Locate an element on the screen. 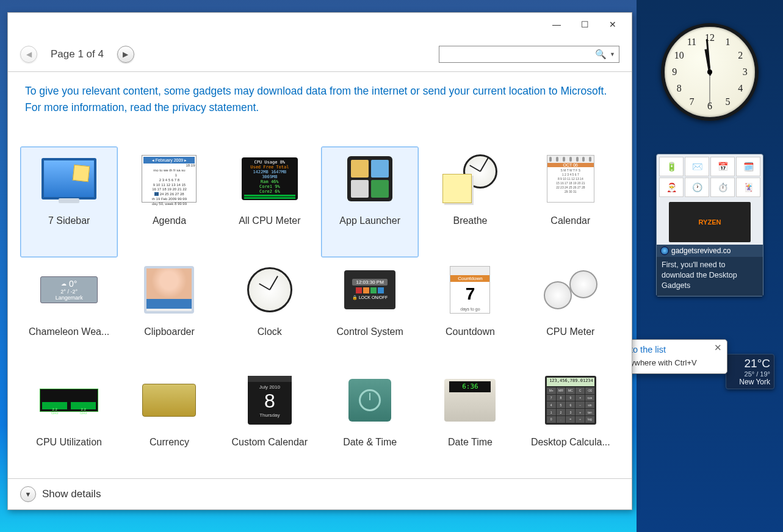 The width and height of the screenshot is (783, 532). launcher-icon is located at coordinates (370, 179).